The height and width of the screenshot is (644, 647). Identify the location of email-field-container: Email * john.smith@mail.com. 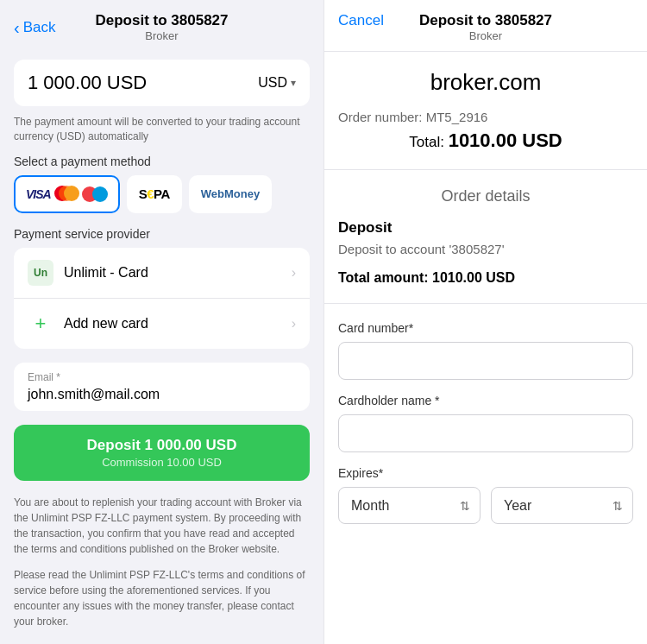
(162, 387).